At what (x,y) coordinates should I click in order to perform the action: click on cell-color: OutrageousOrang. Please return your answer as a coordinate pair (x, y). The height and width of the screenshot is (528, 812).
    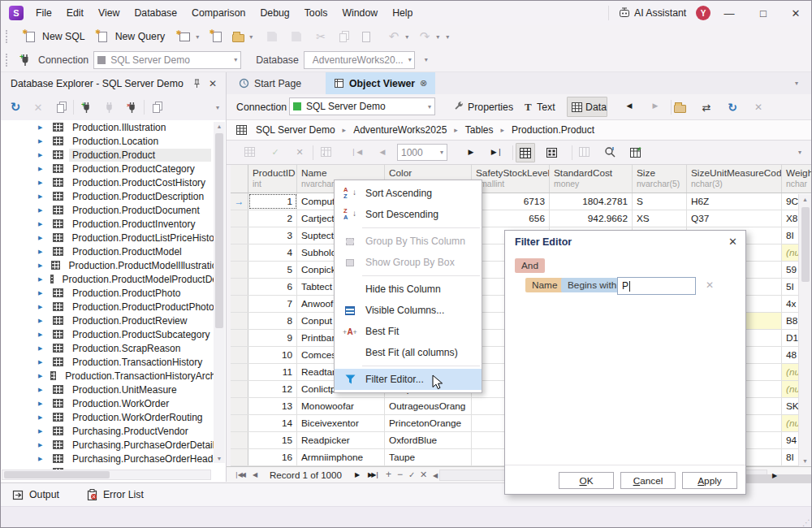
    Looking at the image, I should click on (429, 406).